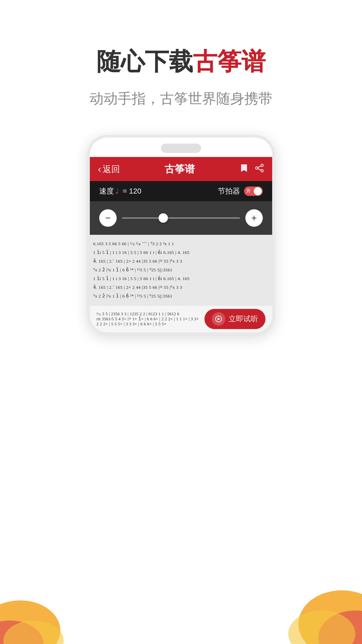  I want to click on toggle-on-label: 开, so click(248, 191).